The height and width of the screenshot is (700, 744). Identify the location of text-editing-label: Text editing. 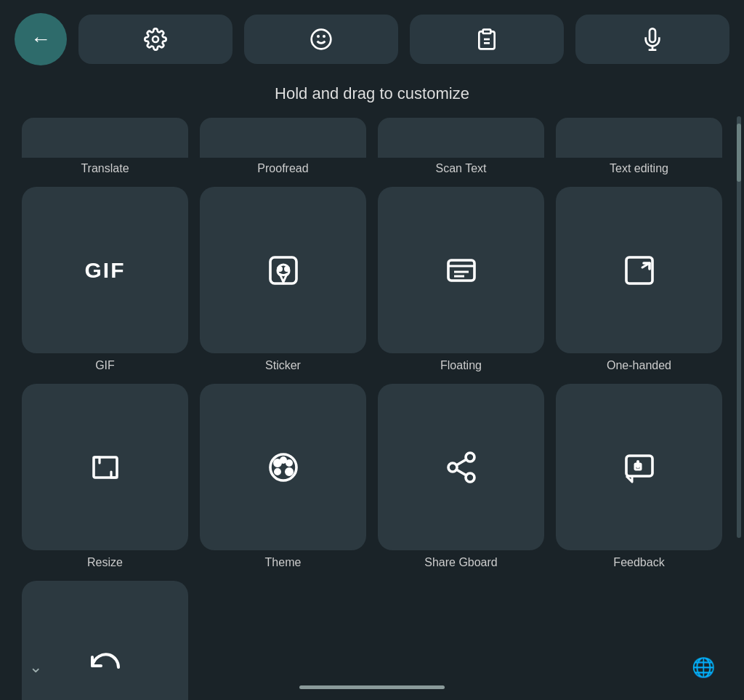
(639, 169).